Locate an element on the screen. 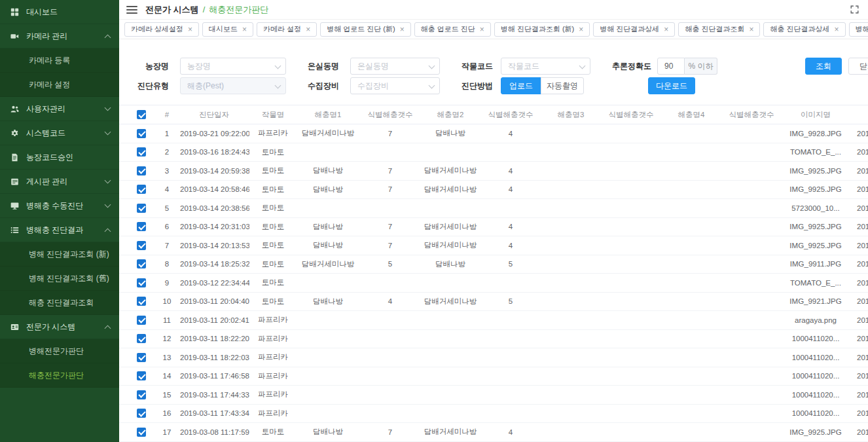 This screenshot has width=868, height=442. accuracy-field is located at coordinates (671, 66).